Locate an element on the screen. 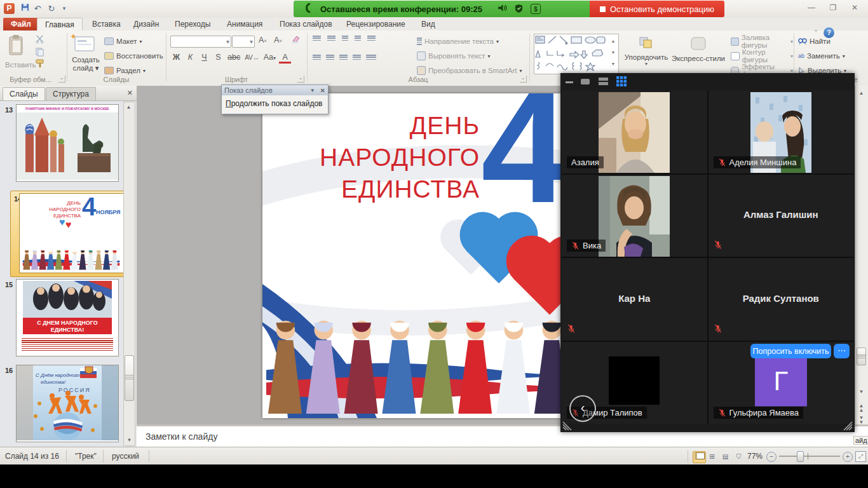 This screenshot has height=488, width=868. minimize-panel-icon is located at coordinates (569, 83).